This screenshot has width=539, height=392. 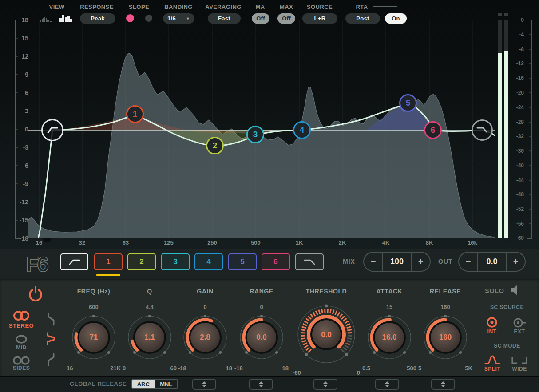 I want to click on response-label: RESPONSE, so click(x=97, y=7).